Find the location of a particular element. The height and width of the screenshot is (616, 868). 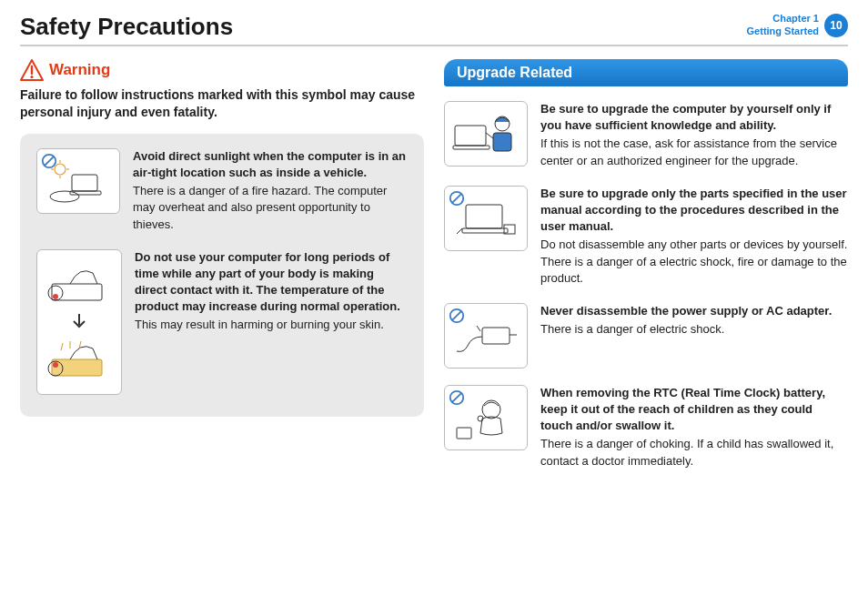

page-title: Safety Precautions is located at coordinates (126, 27).